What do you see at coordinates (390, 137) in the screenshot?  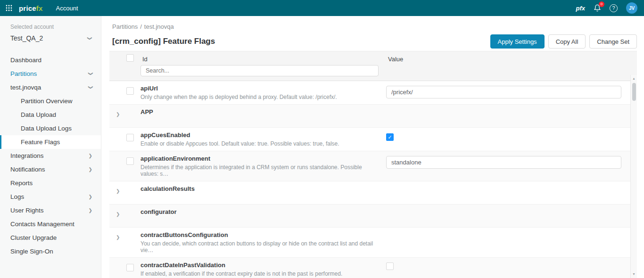 I see `value-checkbox: ✓` at bounding box center [390, 137].